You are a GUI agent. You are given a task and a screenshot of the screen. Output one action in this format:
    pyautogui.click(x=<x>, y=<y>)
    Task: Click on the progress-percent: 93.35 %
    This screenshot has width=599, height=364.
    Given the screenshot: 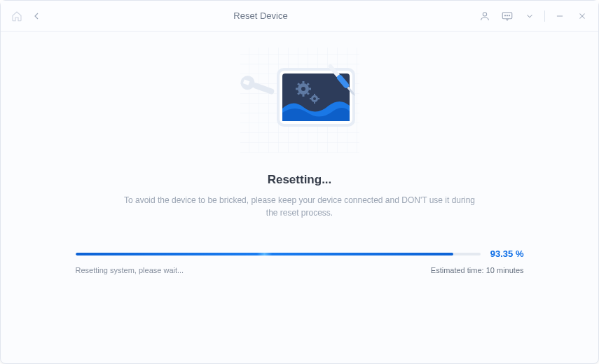 What is the action you would take?
    pyautogui.click(x=507, y=253)
    